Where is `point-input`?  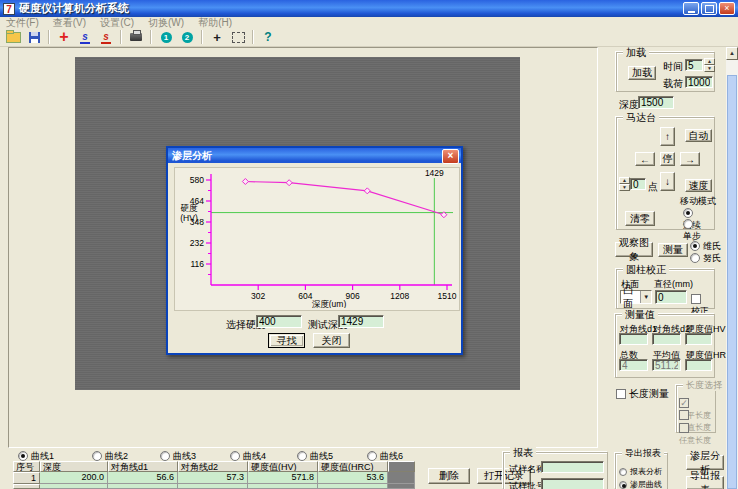 point-input is located at coordinates (638, 184).